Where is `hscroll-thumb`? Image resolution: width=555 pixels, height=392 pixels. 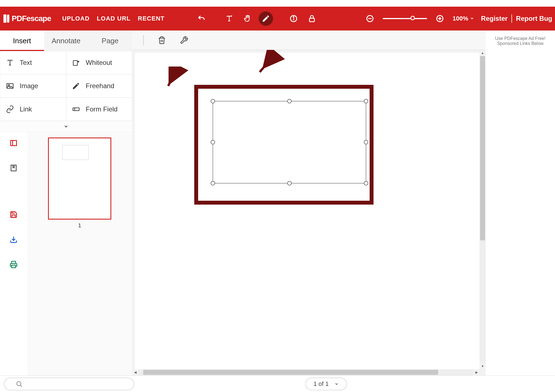 hscroll-thumb is located at coordinates (291, 372).